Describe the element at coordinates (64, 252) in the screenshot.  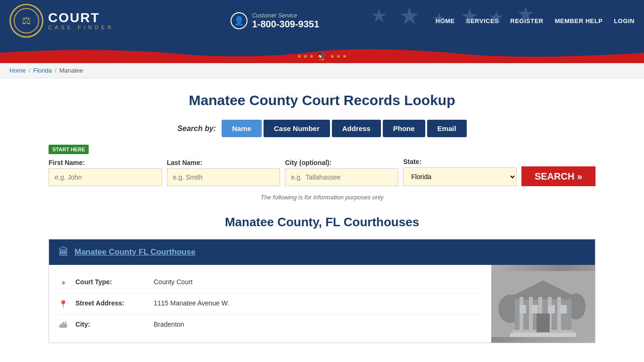
I see `courthouse-building-icon: 🏛` at that location.